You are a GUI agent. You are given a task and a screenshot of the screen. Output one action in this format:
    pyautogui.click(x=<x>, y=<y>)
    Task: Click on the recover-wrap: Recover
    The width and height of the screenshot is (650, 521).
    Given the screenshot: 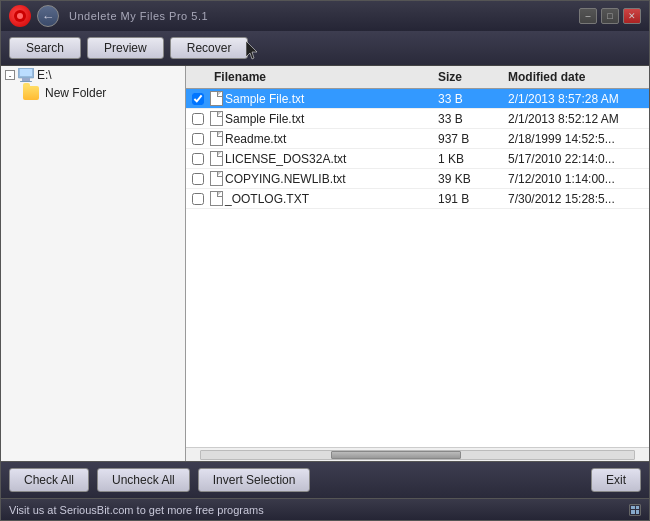 What is the action you would take?
    pyautogui.click(x=210, y=48)
    